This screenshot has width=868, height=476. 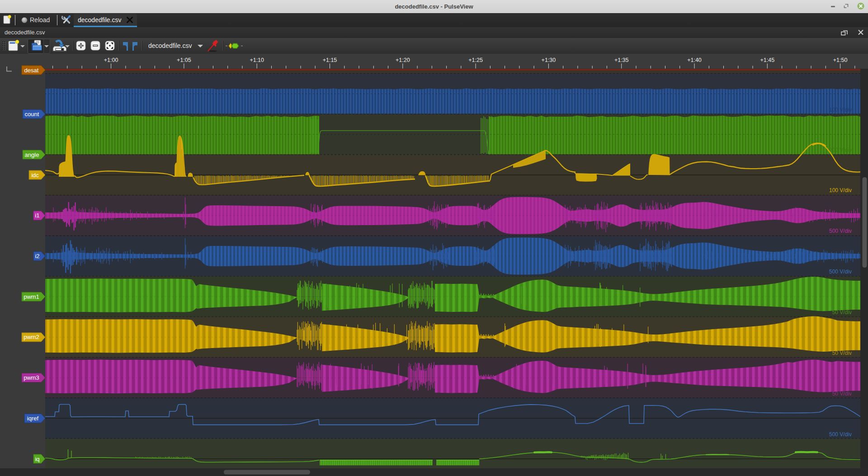 I want to click on svg-text: i1, so click(x=37, y=215).